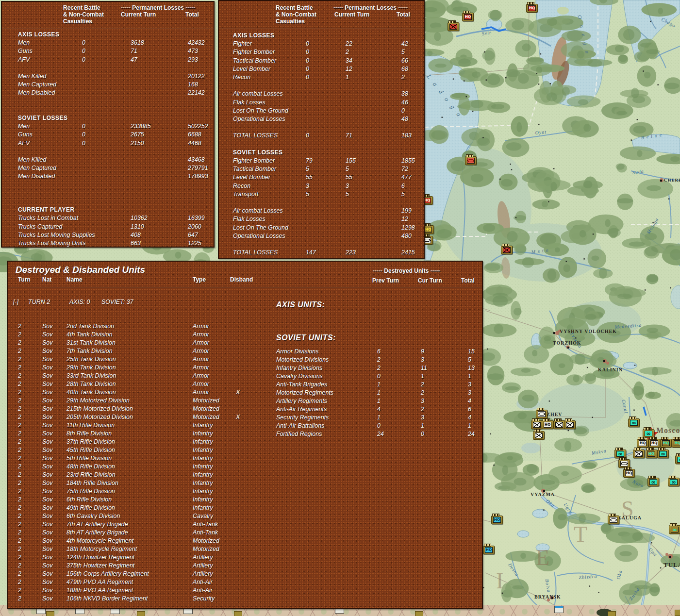 The width and height of the screenshot is (680, 616). What do you see at coordinates (430, 281) in the screenshot?
I see `col-cur-turn: Cur Turn` at bounding box center [430, 281].